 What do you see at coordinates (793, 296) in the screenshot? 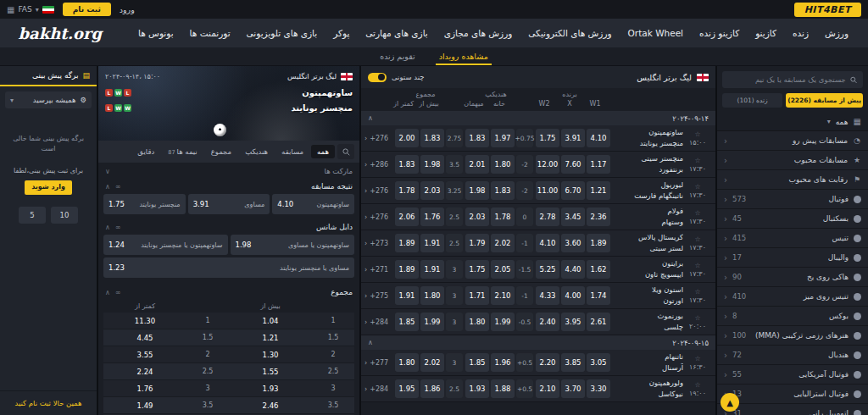
I see `sidebar-sport-item: تنیس روی میز410‹` at bounding box center [793, 296].